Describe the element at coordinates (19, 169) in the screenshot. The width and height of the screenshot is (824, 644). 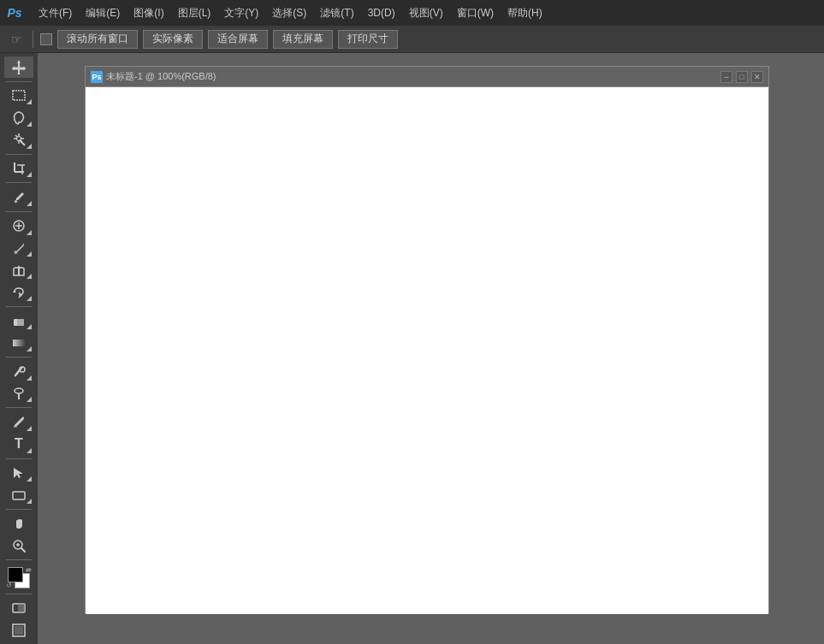
I see `tool-crop` at that location.